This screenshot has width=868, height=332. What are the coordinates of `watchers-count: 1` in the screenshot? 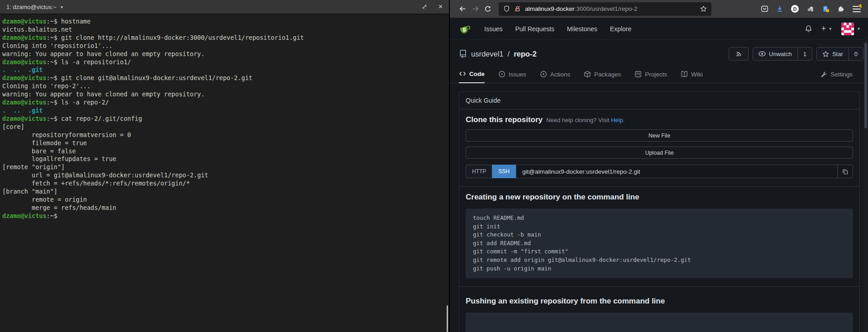 It's located at (805, 54).